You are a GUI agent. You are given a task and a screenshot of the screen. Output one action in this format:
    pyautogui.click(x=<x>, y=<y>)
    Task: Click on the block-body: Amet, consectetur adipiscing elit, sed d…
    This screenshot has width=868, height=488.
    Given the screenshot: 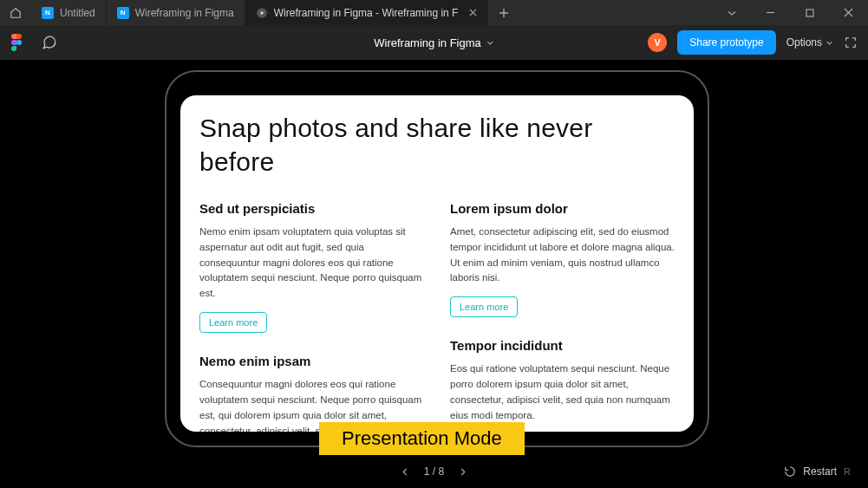 What is the action you would take?
    pyautogui.click(x=562, y=255)
    